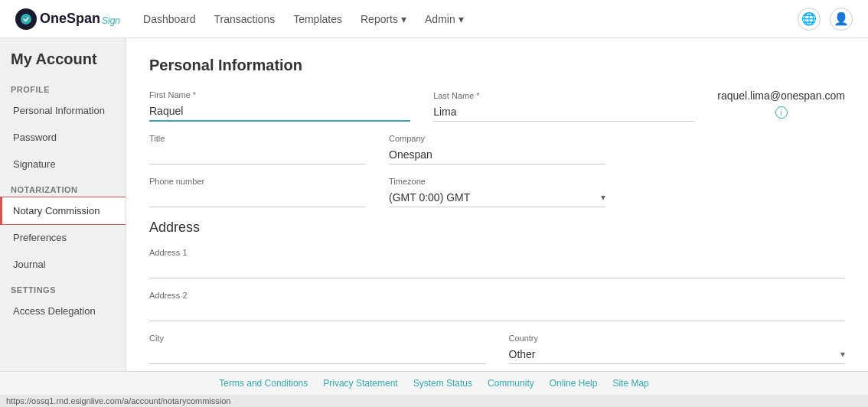 This screenshot has width=868, height=407. Describe the element at coordinates (67, 19) in the screenshot. I see `logo: OneSpan Sign` at that location.